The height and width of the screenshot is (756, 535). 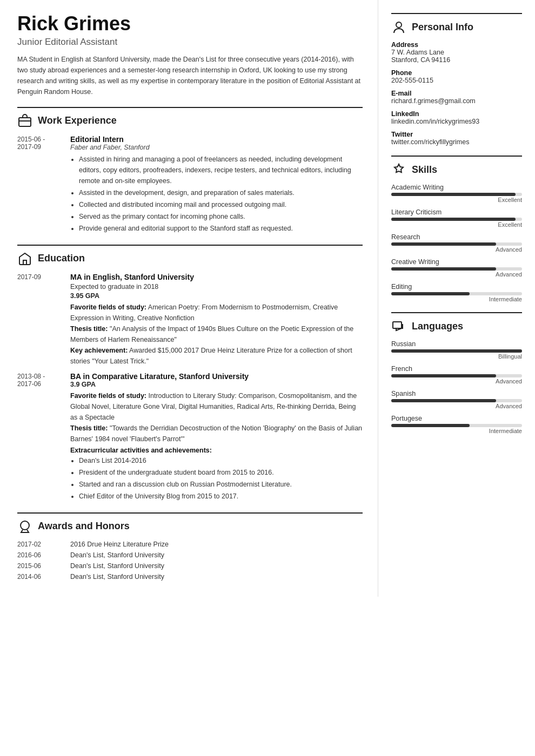 What do you see at coordinates (457, 200) in the screenshot?
I see `skill-level-1: Excellent` at bounding box center [457, 200].